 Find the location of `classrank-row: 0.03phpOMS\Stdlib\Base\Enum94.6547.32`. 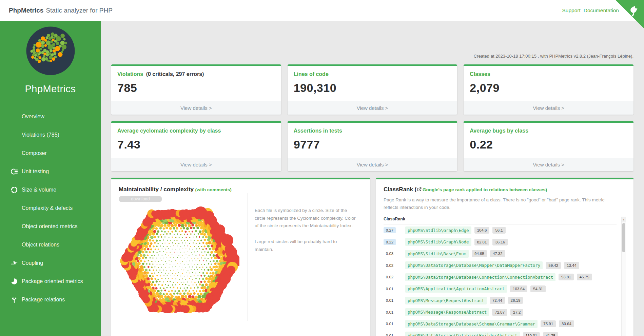

classrank-row: 0.03phpOMS\Stdlib\Base\Enum94.6547.32 is located at coordinates (500, 254).